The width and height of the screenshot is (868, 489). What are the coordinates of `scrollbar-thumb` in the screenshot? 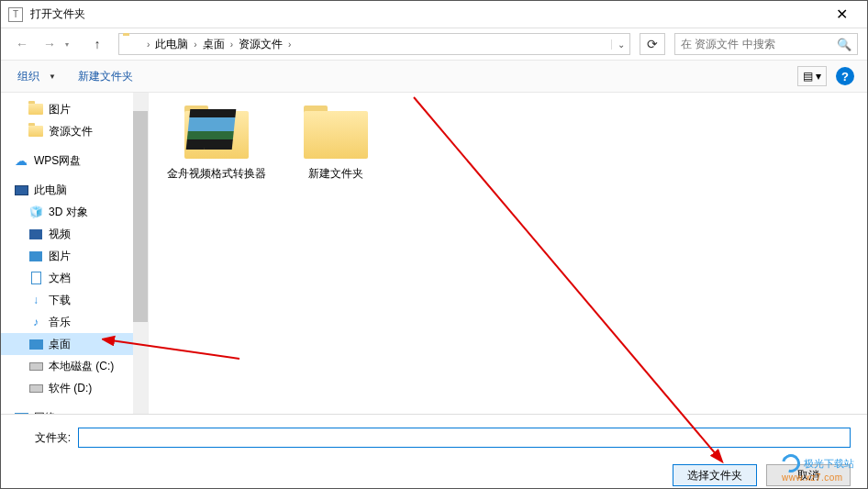 It's located at (140, 217).